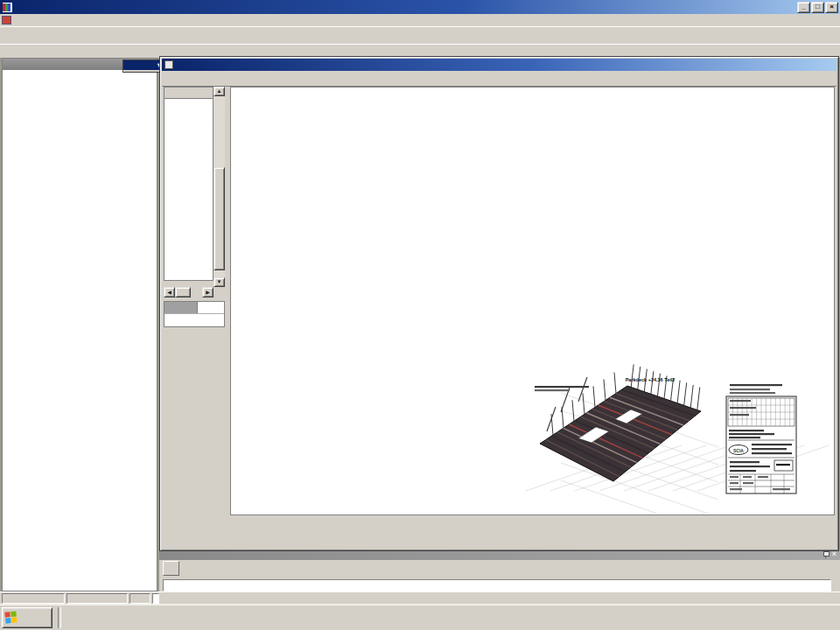 The image size is (840, 630). What do you see at coordinates (651, 380) in the screenshot?
I see `deck-view-title: Parkdeck +24,36 Teil2` at bounding box center [651, 380].